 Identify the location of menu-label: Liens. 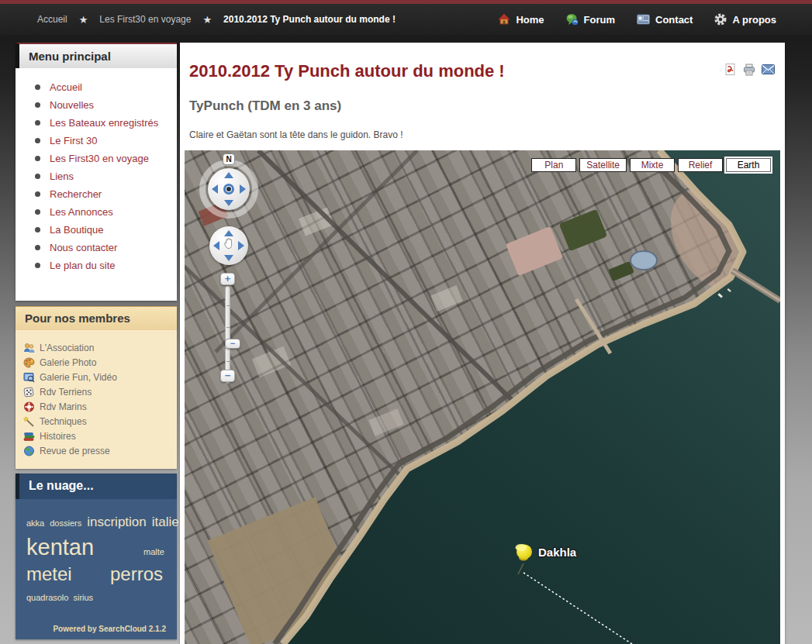
(62, 177).